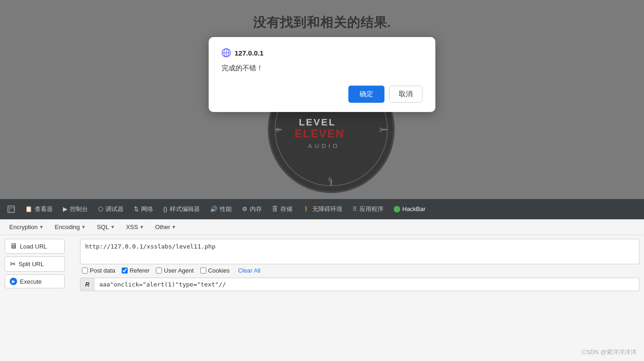 The width and height of the screenshot is (644, 361). What do you see at coordinates (84, 227) in the screenshot?
I see `encoding-chevron: ▼` at bounding box center [84, 227].